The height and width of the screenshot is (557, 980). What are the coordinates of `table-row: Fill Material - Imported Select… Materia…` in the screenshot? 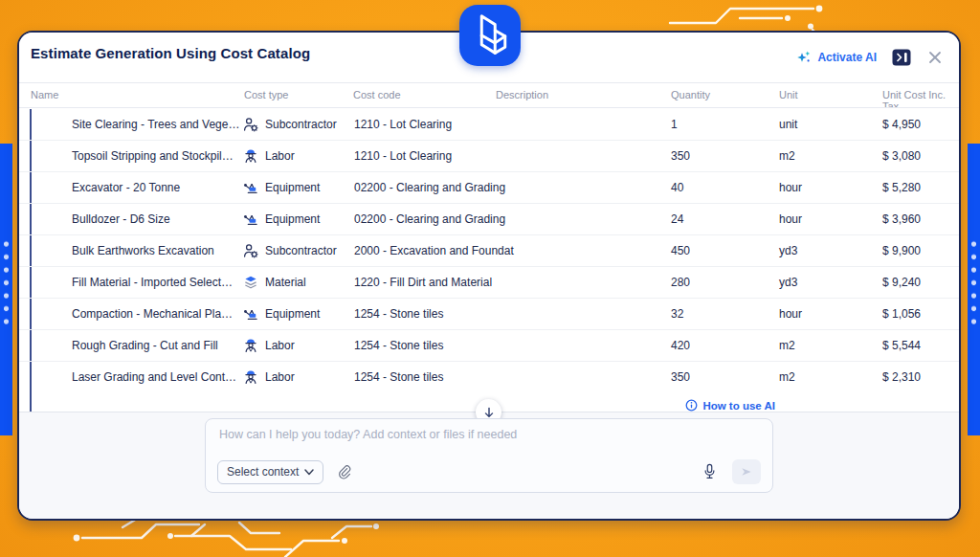 It's located at (489, 281).